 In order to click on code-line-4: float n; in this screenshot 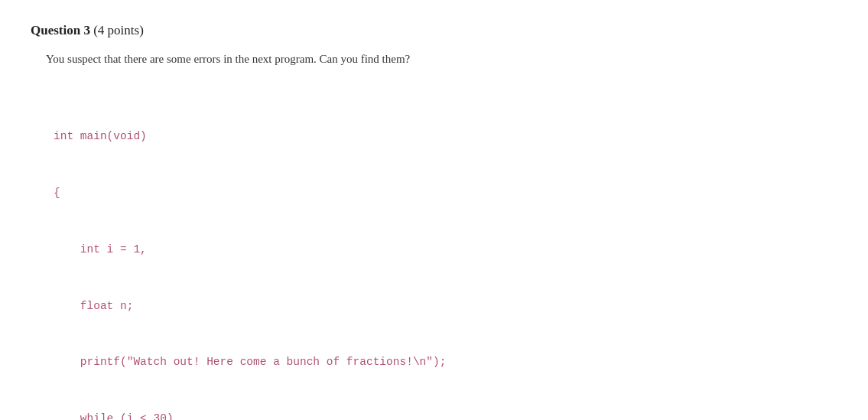, I will do `click(445, 306)`.